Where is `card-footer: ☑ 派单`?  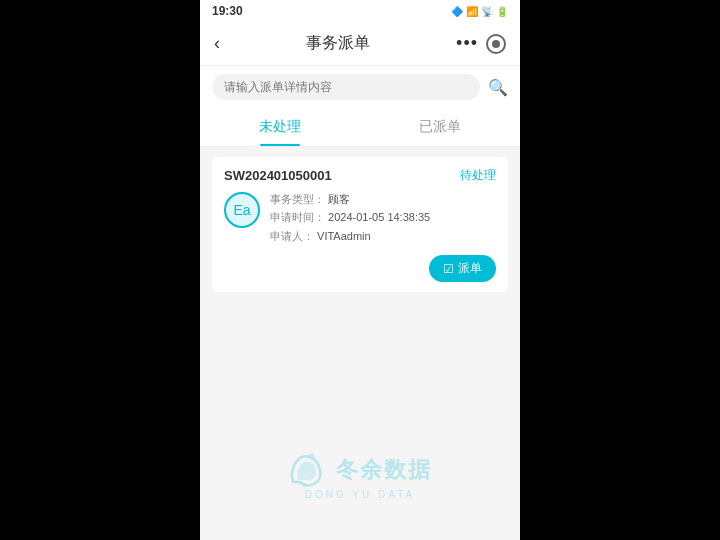 card-footer: ☑ 派单 is located at coordinates (360, 268).